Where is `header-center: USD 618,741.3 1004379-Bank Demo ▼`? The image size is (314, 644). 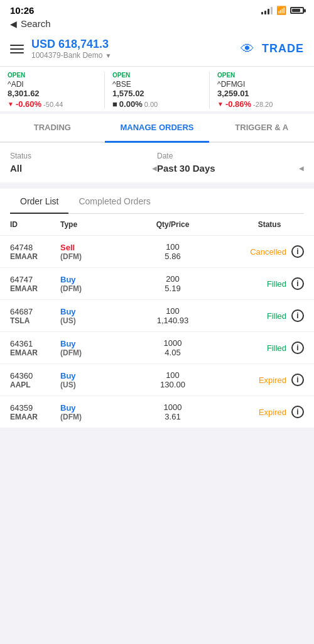
header-center: USD 618,741.3 1004379-Bank Demo ▼ is located at coordinates (136, 49).